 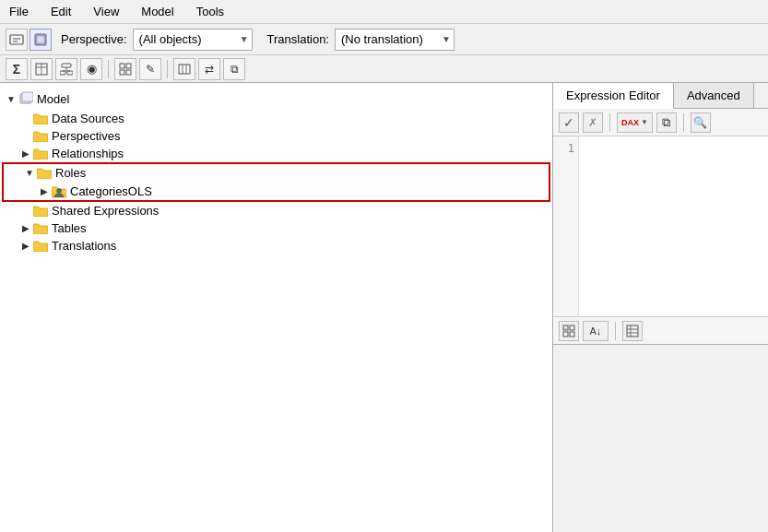 What do you see at coordinates (593, 123) in the screenshot?
I see `expr-cross-btn: ✗` at bounding box center [593, 123].